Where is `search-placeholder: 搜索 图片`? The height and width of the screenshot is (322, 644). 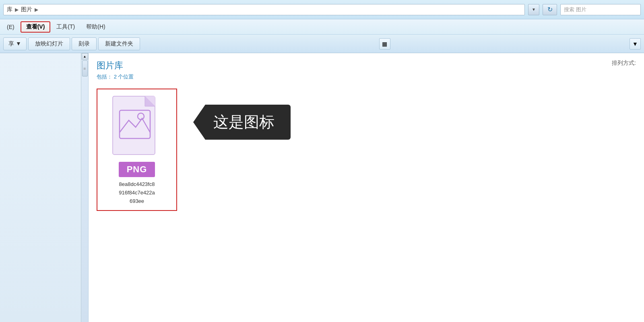
search-placeholder: 搜索 图片 is located at coordinates (575, 10).